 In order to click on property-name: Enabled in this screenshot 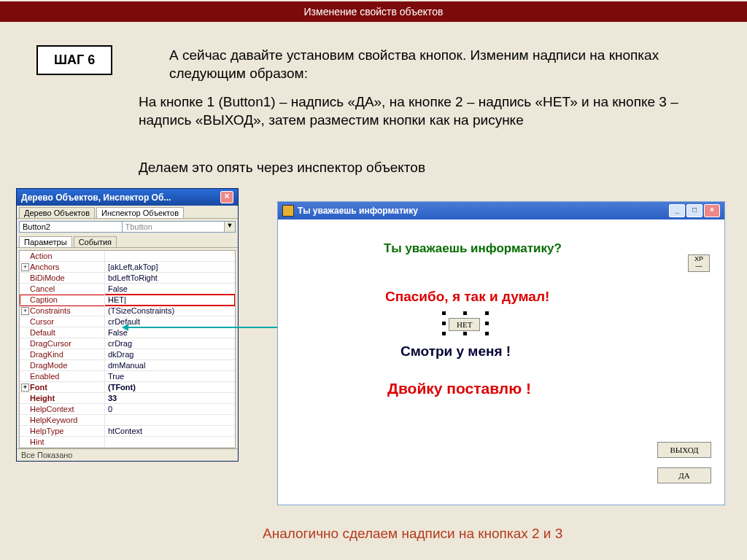, I will do `click(63, 376)`.